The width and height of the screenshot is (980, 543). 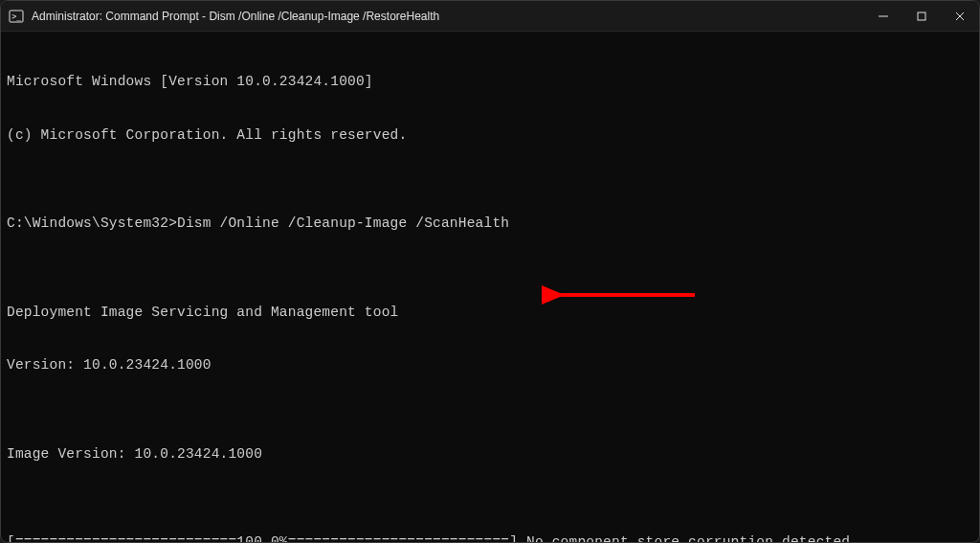 What do you see at coordinates (490, 82) in the screenshot?
I see `output-line: Microsoft Windows [Version 10.0.23424.10…` at bounding box center [490, 82].